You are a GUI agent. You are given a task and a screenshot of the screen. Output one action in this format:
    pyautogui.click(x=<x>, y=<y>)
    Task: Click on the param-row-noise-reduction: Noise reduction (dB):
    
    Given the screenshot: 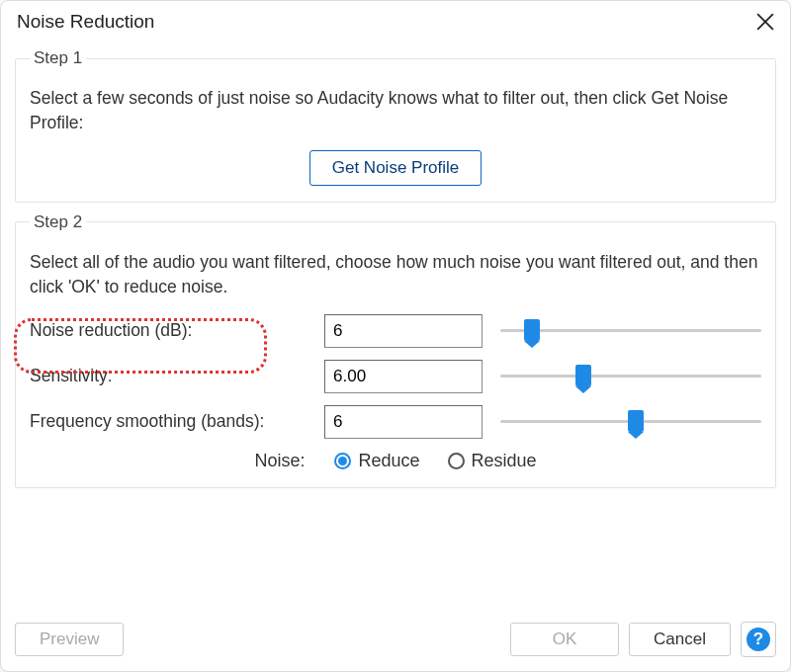 What is the action you would take?
    pyautogui.click(x=396, y=331)
    